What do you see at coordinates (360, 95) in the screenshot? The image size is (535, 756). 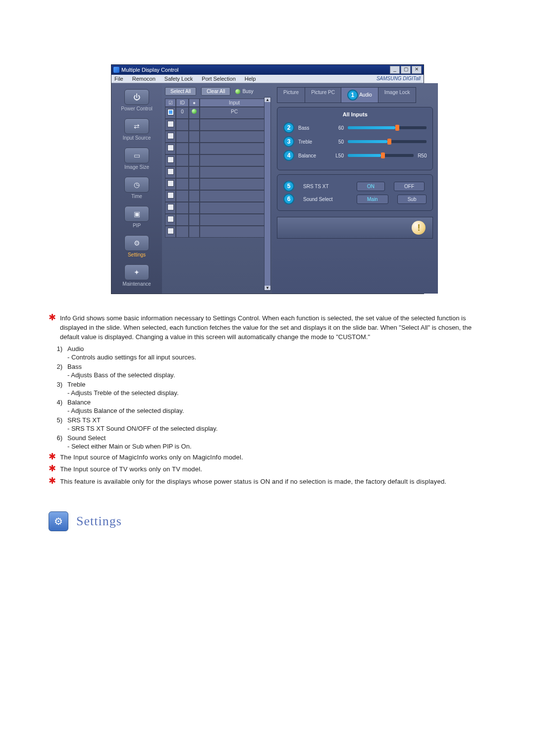 I see `tab-audio: 1 Audio` at bounding box center [360, 95].